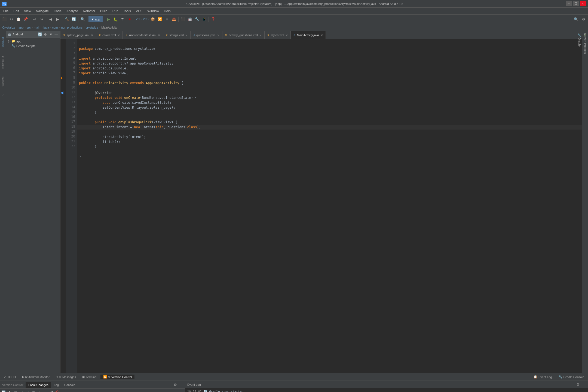 This screenshot has height=392, width=588. Describe the element at coordinates (308, 35) in the screenshot. I see `tab-mainactivity: J MainActivity.java ✕` at that location.